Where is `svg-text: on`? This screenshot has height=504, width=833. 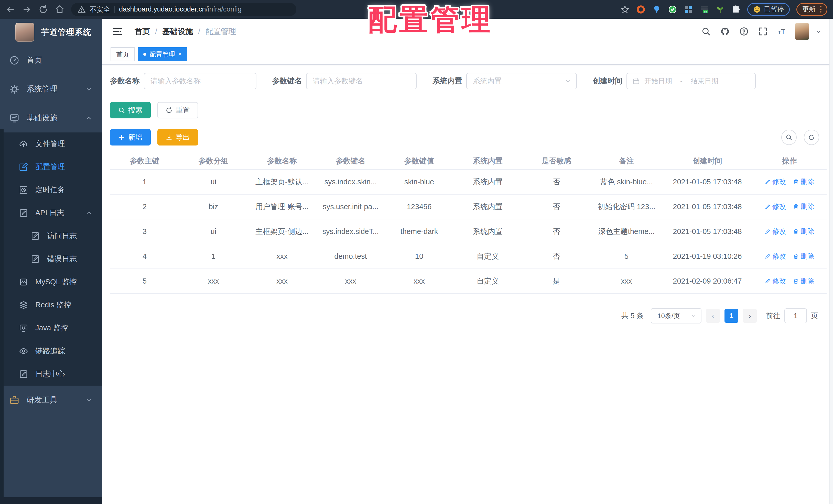 svg-text: on is located at coordinates (705, 11).